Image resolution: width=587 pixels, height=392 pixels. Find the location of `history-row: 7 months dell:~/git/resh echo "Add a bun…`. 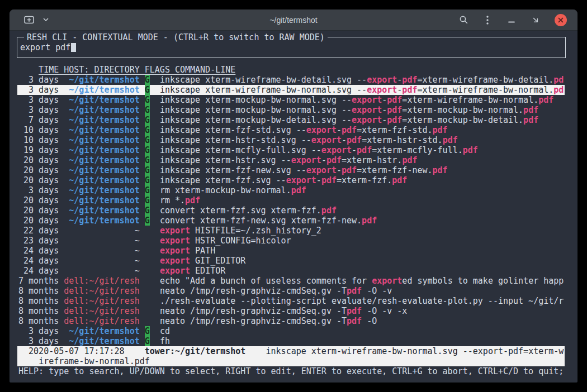

history-row: 7 months dell:~/git/resh echo "Add a bun… is located at coordinates (291, 281).